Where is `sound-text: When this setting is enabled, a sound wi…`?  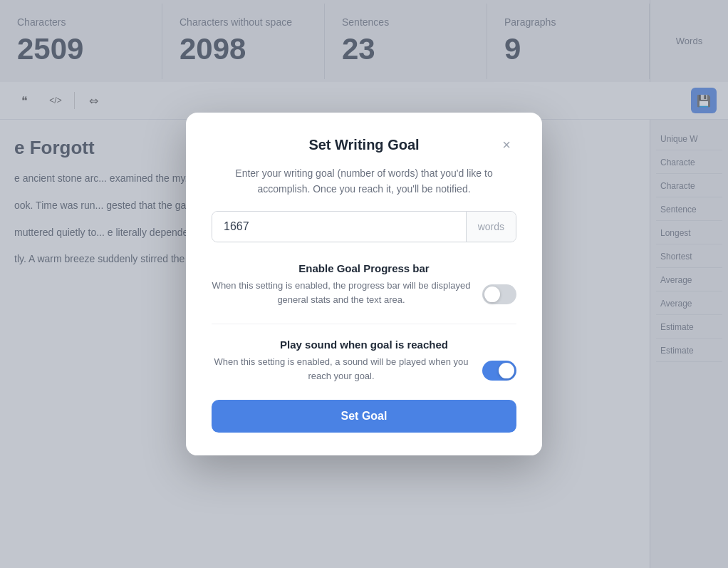 sound-text: When this setting is enabled, a sound wi… is located at coordinates (341, 369).